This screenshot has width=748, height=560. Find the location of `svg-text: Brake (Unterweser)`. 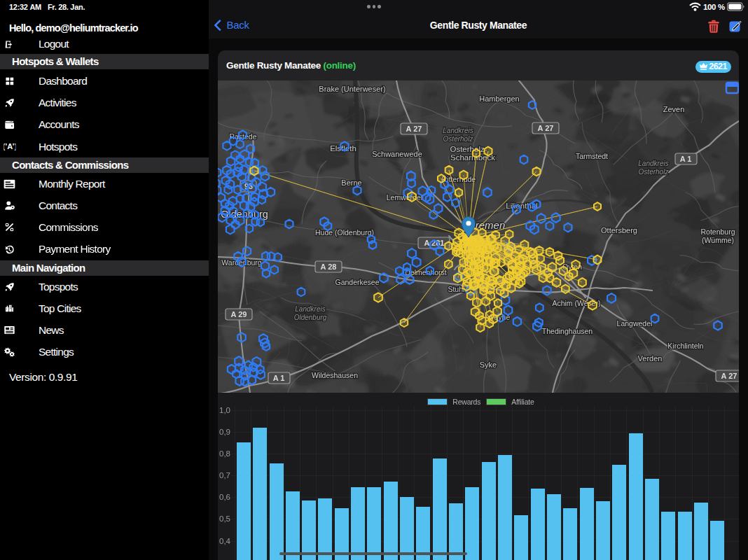

svg-text: Brake (Unterweser) is located at coordinates (352, 89).